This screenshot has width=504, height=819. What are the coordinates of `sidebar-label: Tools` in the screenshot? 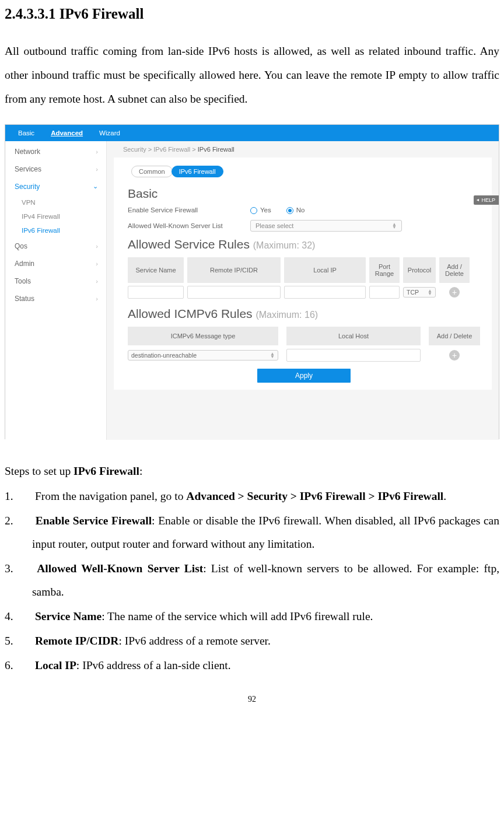 It's located at (23, 281).